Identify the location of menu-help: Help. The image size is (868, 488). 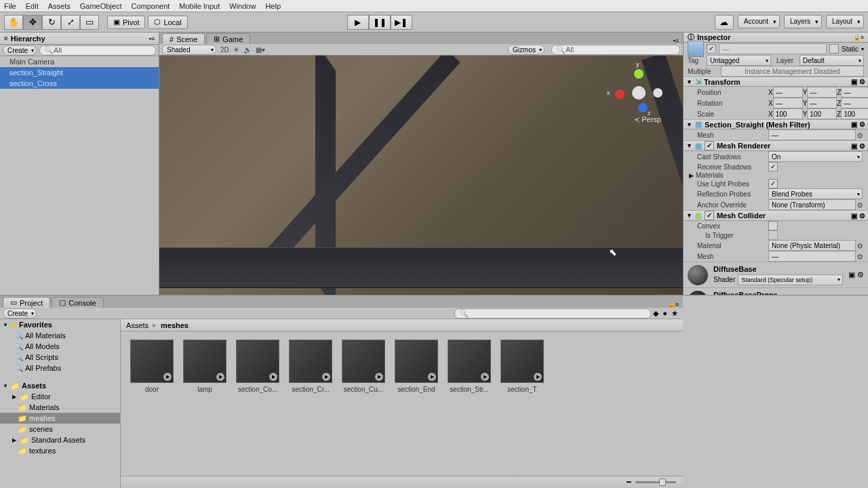
(273, 6).